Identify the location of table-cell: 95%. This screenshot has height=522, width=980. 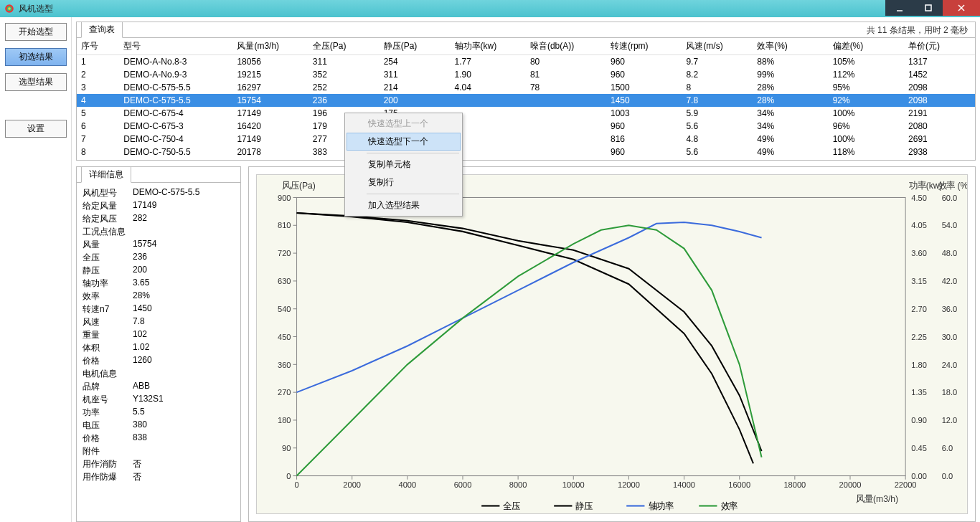
(867, 87).